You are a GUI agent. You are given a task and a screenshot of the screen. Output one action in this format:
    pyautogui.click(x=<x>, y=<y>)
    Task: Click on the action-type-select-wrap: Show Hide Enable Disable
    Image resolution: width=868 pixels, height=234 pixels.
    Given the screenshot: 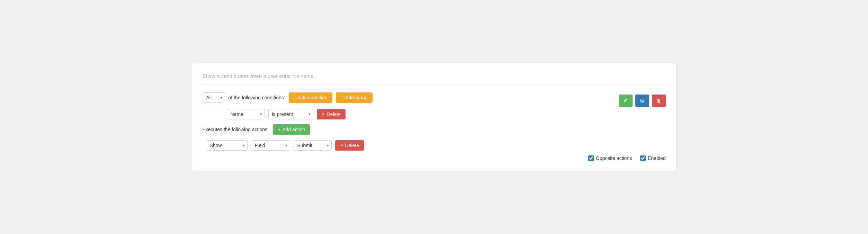 What is the action you would take?
    pyautogui.click(x=227, y=145)
    